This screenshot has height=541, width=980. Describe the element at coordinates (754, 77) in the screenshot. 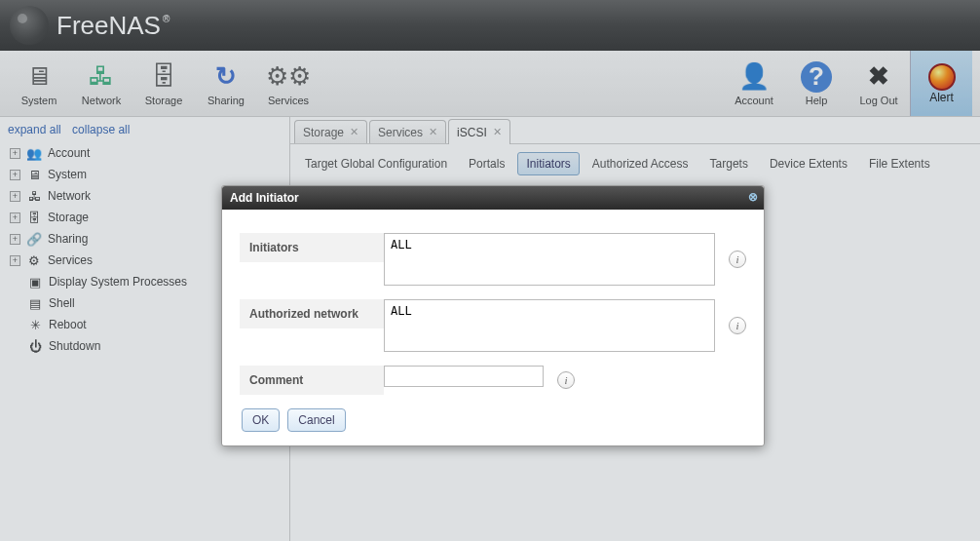

I see `account-icon: 👤` at that location.